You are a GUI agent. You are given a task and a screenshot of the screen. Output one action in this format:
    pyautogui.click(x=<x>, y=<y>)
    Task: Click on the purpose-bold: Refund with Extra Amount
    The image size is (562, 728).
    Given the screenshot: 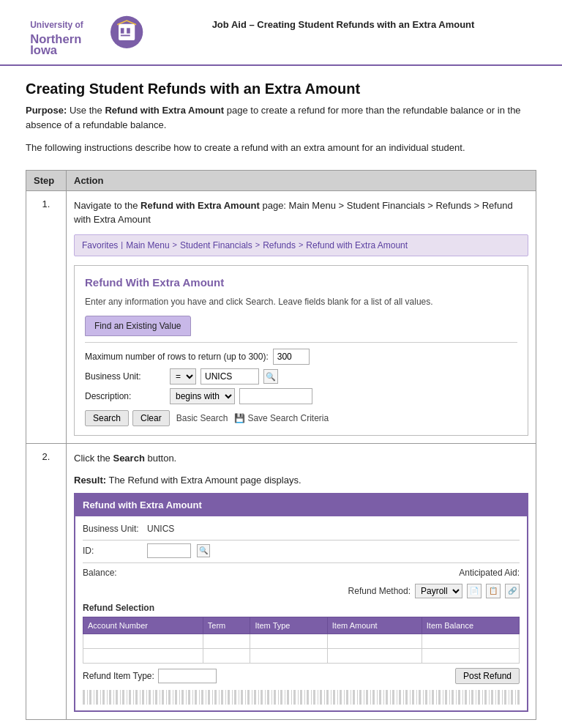 What is the action you would take?
    pyautogui.click(x=164, y=110)
    